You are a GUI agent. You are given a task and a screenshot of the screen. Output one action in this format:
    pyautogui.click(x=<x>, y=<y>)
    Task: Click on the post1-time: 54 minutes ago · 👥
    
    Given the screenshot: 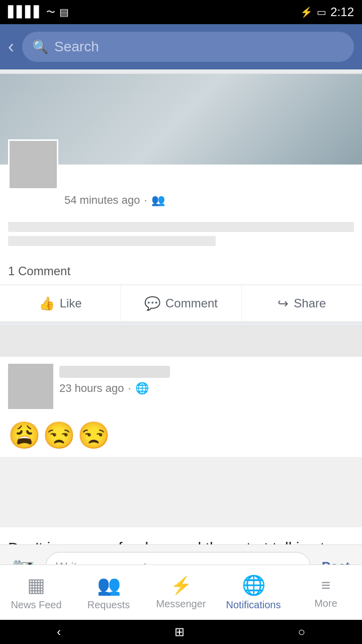 What is the action you would take?
    pyautogui.click(x=115, y=200)
    